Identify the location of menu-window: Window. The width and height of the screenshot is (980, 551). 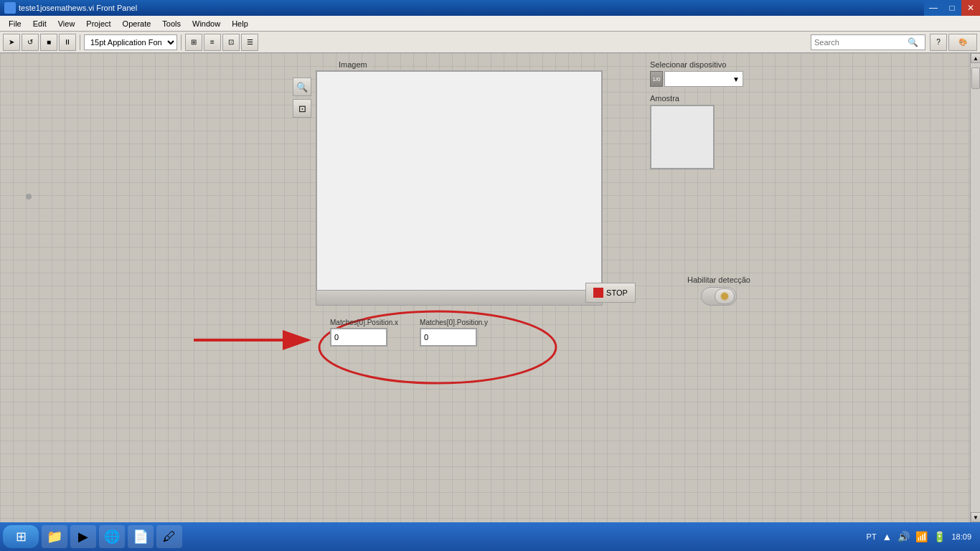
(207, 24).